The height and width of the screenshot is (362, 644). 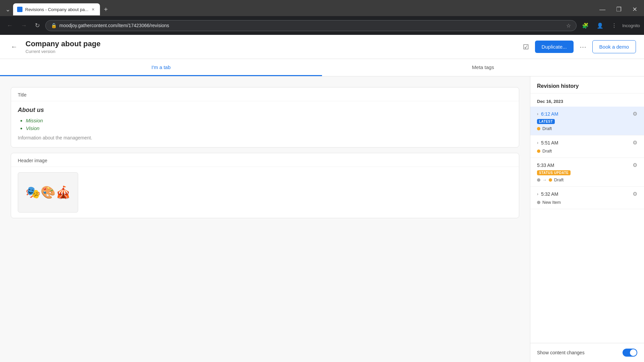 What do you see at coordinates (57, 9) in the screenshot?
I see `tab-title: Revisions - Company about pa...` at bounding box center [57, 9].